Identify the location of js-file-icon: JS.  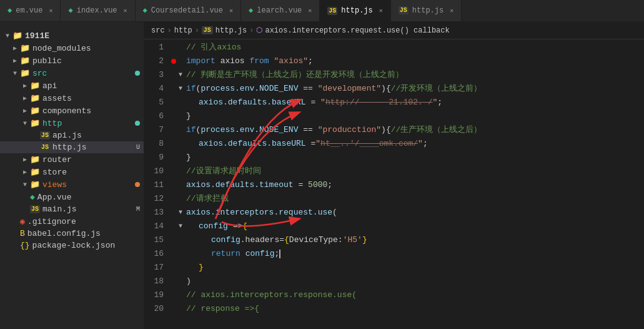
(35, 209).